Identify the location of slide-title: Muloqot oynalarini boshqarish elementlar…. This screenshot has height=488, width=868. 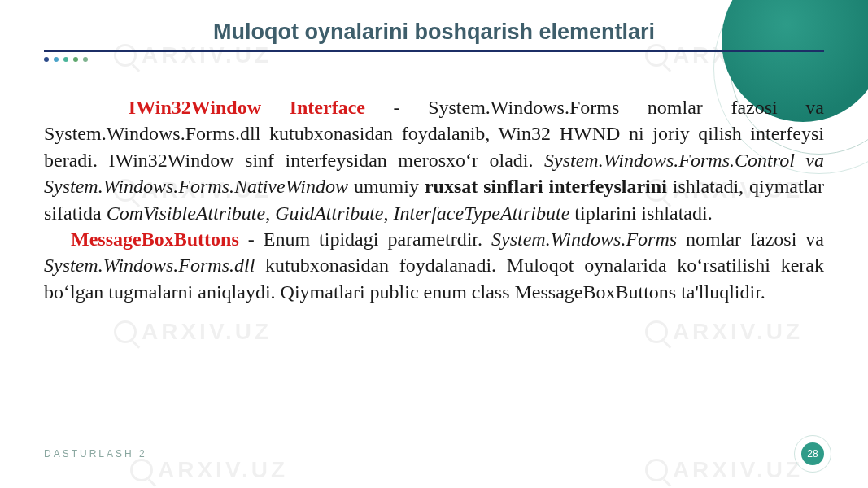
(434, 33).